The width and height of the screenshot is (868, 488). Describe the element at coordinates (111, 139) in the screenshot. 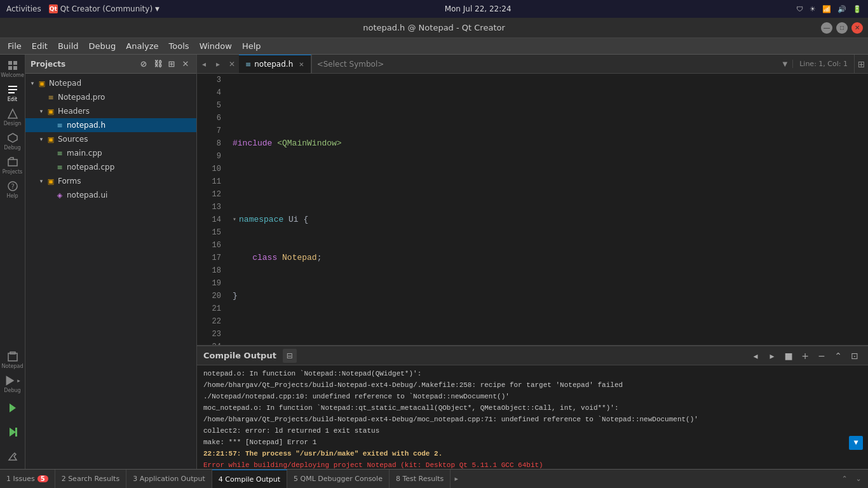

I see `tree-item-sources: ▾ ▣ Sources` at that location.